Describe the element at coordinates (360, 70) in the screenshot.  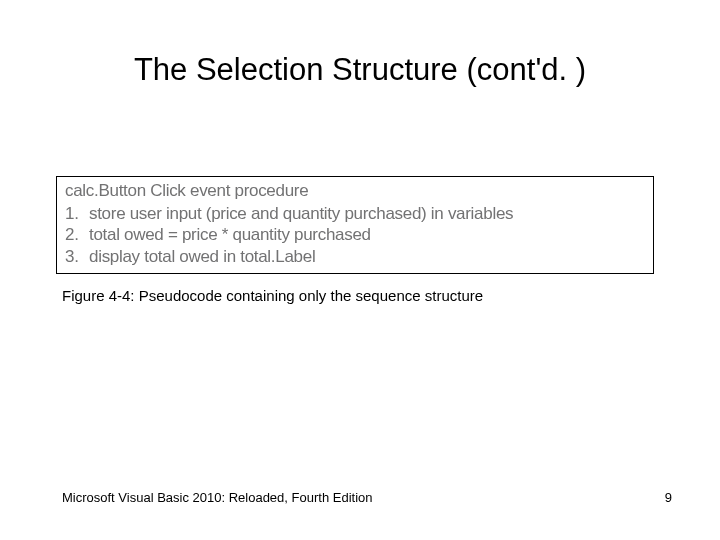
I see `page-title: The Selection Structure (cont'd. )` at that location.